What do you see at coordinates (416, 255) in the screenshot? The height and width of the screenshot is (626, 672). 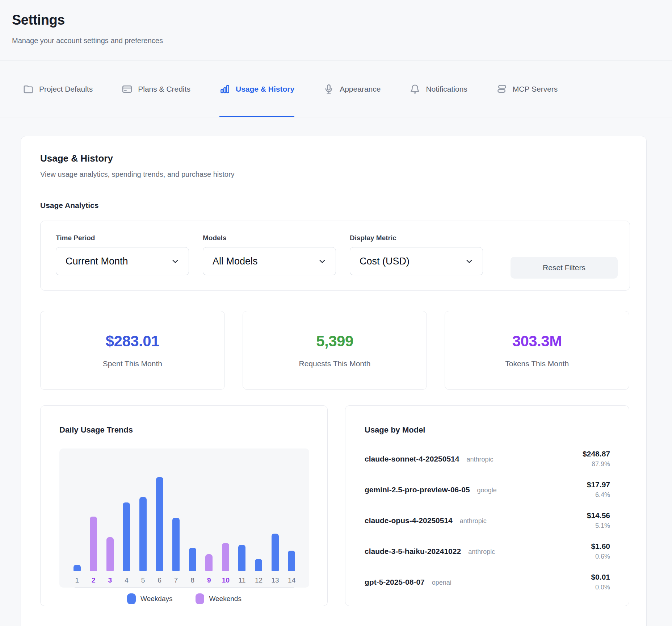 I see `display-metric-filter: Display Metric Cost (USD)` at bounding box center [416, 255].